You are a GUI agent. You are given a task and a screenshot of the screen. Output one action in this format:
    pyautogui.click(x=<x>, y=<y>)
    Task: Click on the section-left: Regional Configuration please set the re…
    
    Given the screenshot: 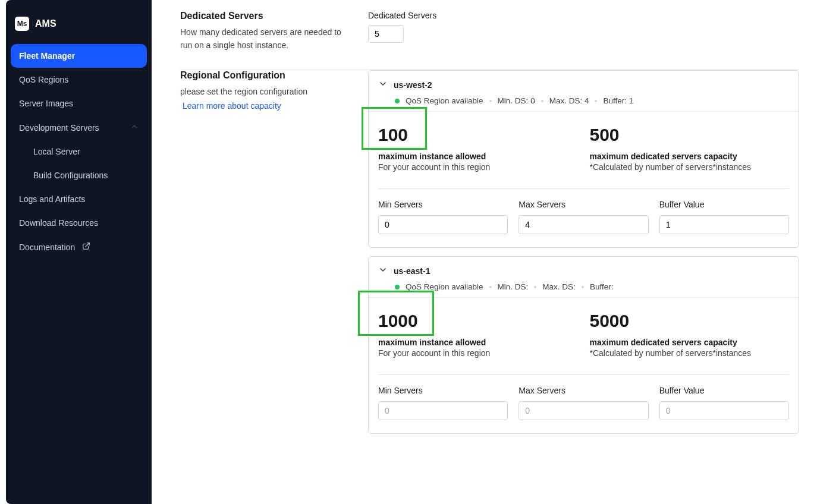 What is the action you would take?
    pyautogui.click(x=263, y=90)
    